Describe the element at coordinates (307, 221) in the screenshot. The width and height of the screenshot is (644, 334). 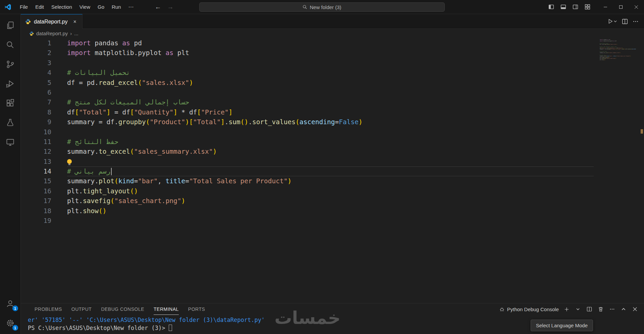
I see `code-line: 19` at that location.